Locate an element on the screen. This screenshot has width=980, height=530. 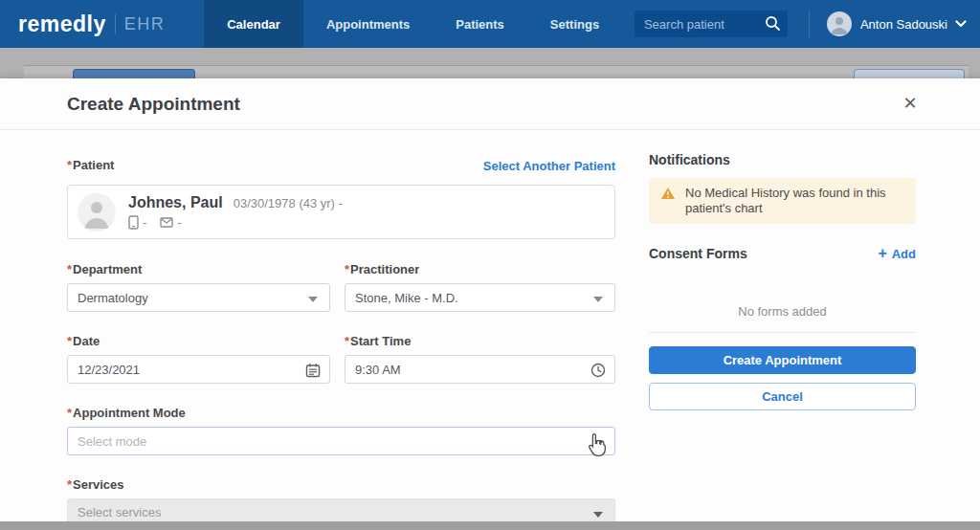
start-time-label: *Start Time is located at coordinates (377, 341).